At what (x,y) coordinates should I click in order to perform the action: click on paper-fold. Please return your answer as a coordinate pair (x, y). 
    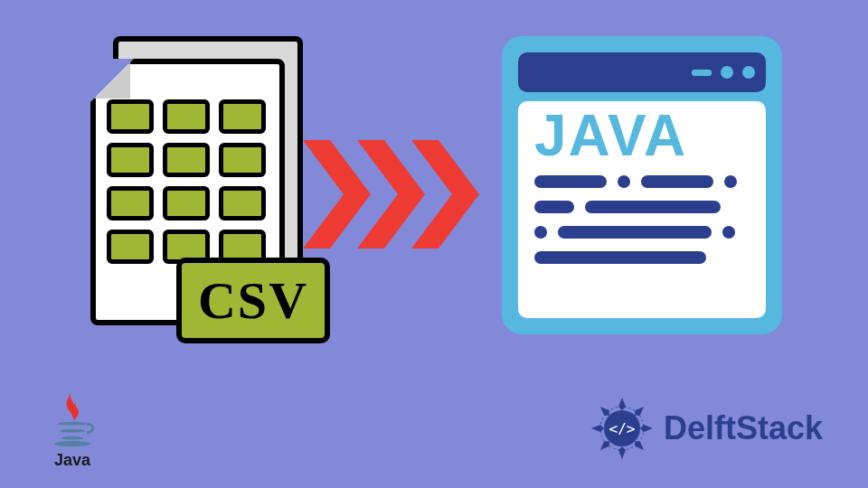
    Looking at the image, I should click on (112, 80).